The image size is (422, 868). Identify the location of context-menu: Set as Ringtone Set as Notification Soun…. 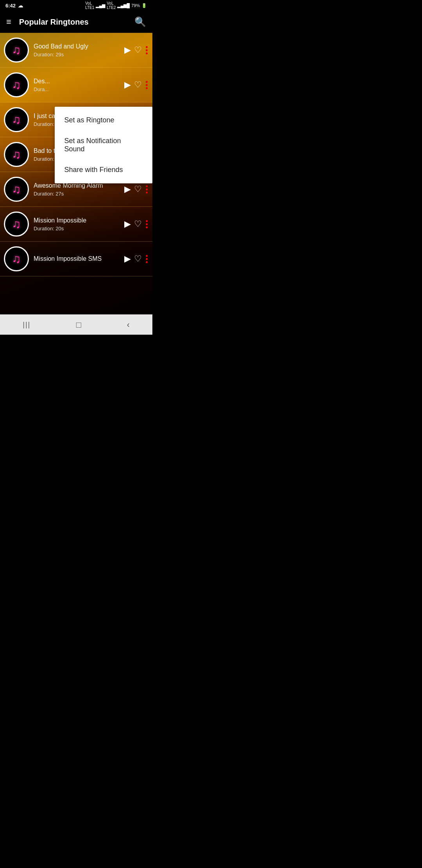
(104, 145).